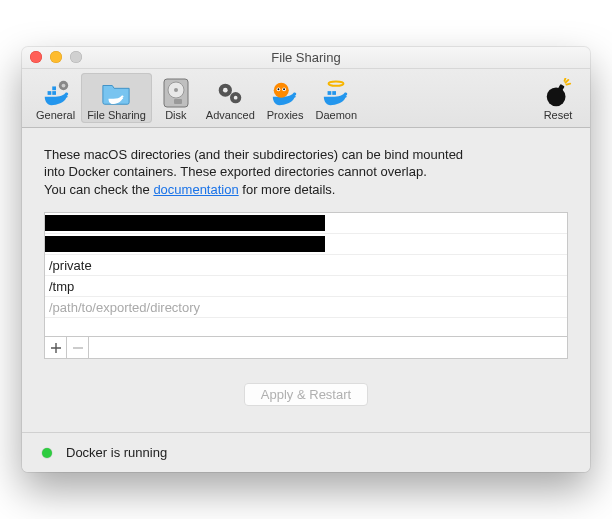 The width and height of the screenshot is (612, 519). What do you see at coordinates (116, 452) in the screenshot?
I see `status-text: Docker is running` at bounding box center [116, 452].